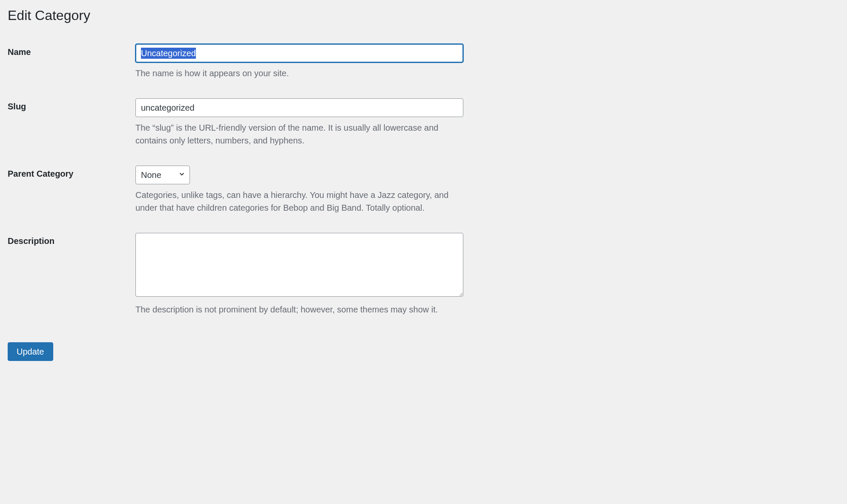 The height and width of the screenshot is (504, 847). Describe the element at coordinates (17, 106) in the screenshot. I see `slug-label: Slug` at that location.